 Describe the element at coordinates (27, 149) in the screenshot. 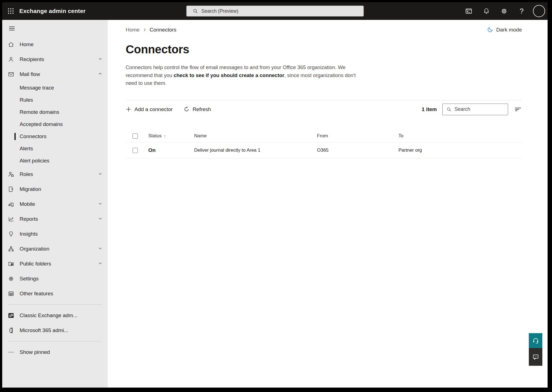

I see `sidebar-item-label: Alerts` at that location.